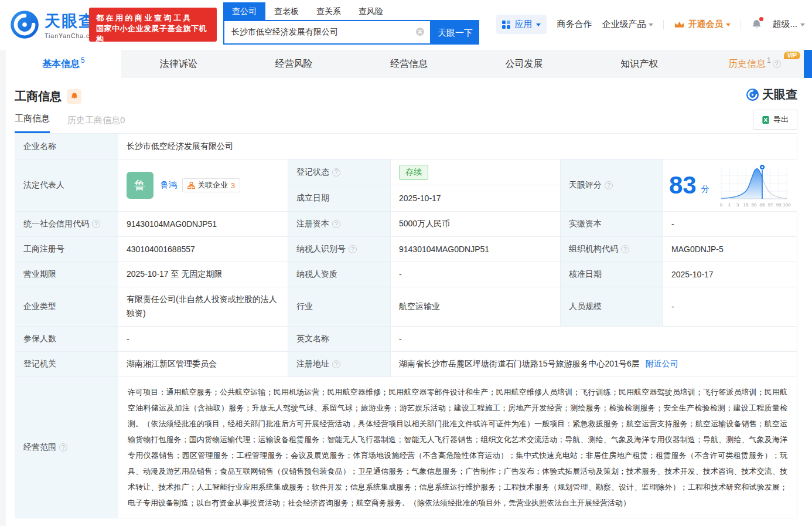 This screenshot has height=526, width=812. I want to click on subtab-history-business-info: 历史工商信息0, so click(96, 124).